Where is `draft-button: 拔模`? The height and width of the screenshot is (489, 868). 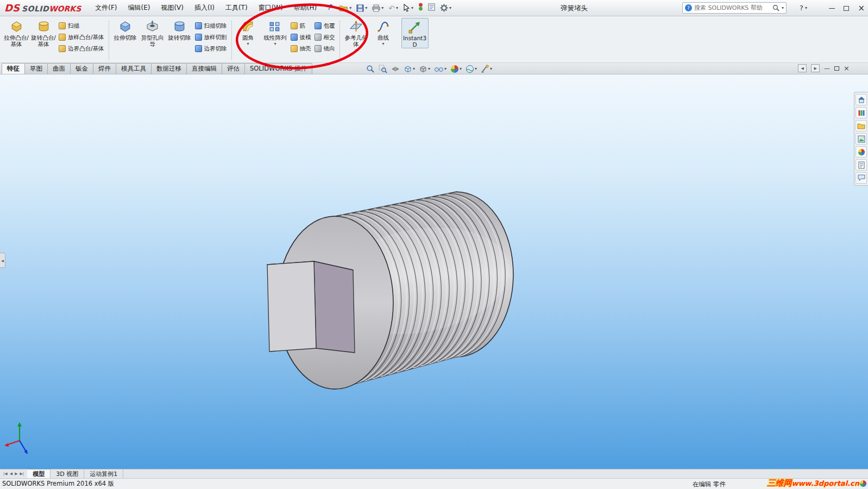 draft-button: 拔模 is located at coordinates (301, 37).